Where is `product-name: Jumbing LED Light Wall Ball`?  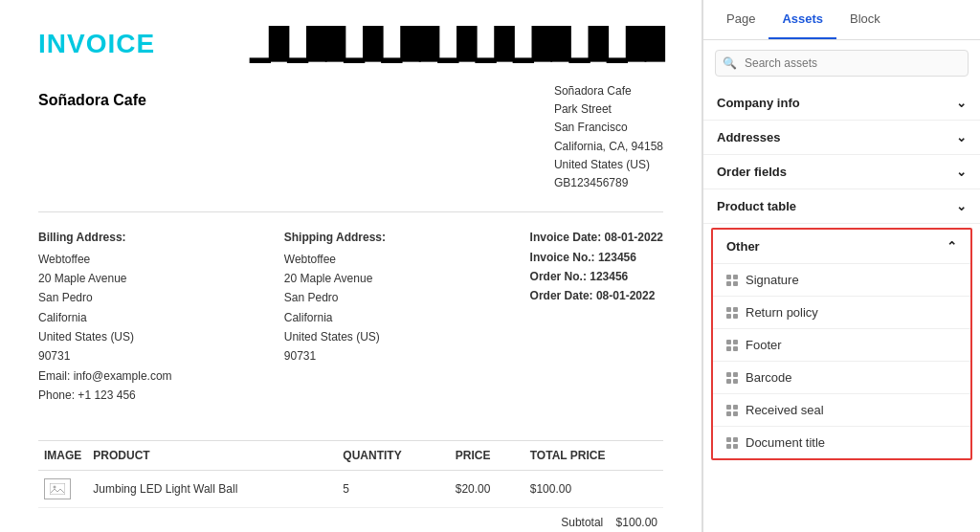
product-name: Jumbing LED Light Wall Ball is located at coordinates (212, 488).